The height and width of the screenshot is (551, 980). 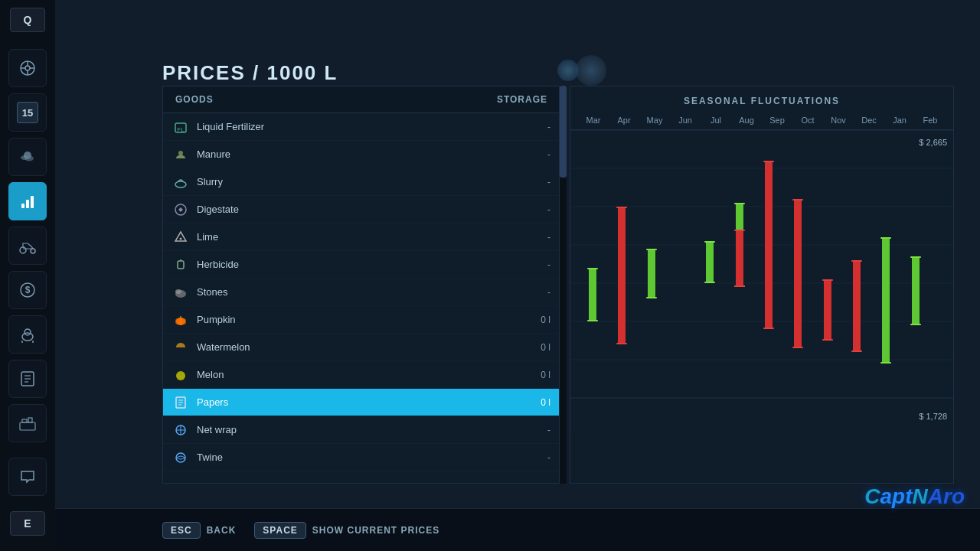 What do you see at coordinates (361, 403) in the screenshot?
I see `goods-item-papers: Papers0 l` at bounding box center [361, 403].